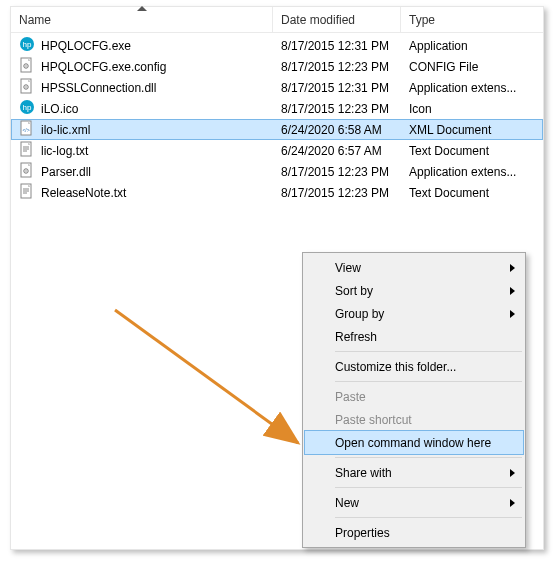 The height and width of the screenshot is (563, 554). Describe the element at coordinates (350, 397) in the screenshot. I see `menu-item-label: Paste` at that location.